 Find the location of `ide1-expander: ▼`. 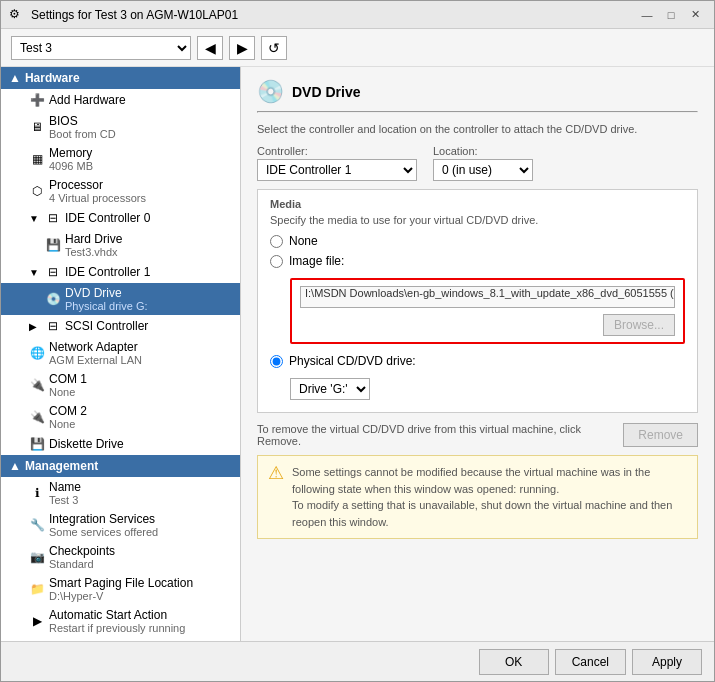

ide1-expander: ▼ is located at coordinates (35, 272).